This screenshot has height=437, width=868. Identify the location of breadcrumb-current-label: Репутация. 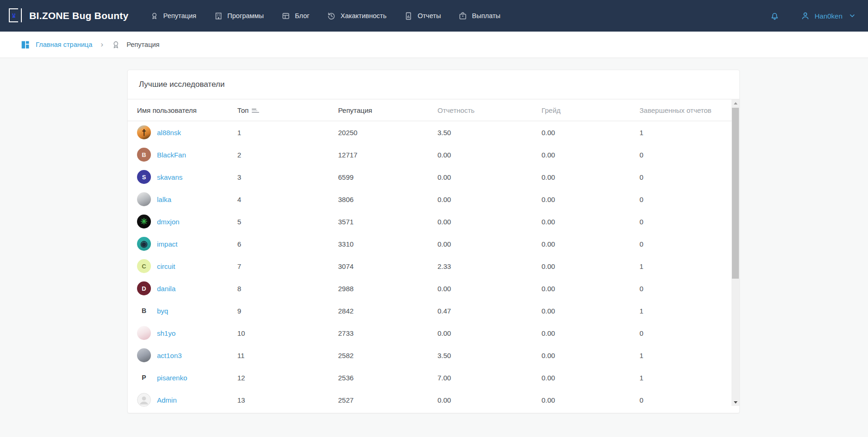
(143, 45).